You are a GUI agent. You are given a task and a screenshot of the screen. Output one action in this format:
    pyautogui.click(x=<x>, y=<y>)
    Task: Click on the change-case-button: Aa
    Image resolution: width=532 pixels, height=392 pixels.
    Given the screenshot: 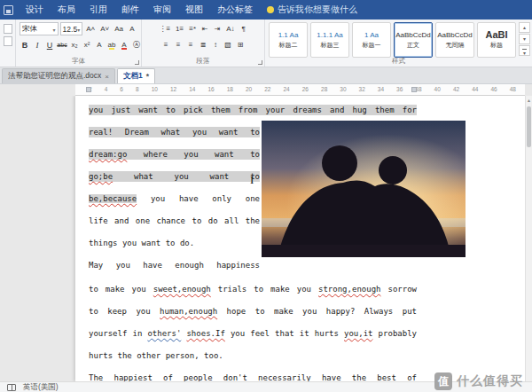 What is the action you would take?
    pyautogui.click(x=119, y=28)
    